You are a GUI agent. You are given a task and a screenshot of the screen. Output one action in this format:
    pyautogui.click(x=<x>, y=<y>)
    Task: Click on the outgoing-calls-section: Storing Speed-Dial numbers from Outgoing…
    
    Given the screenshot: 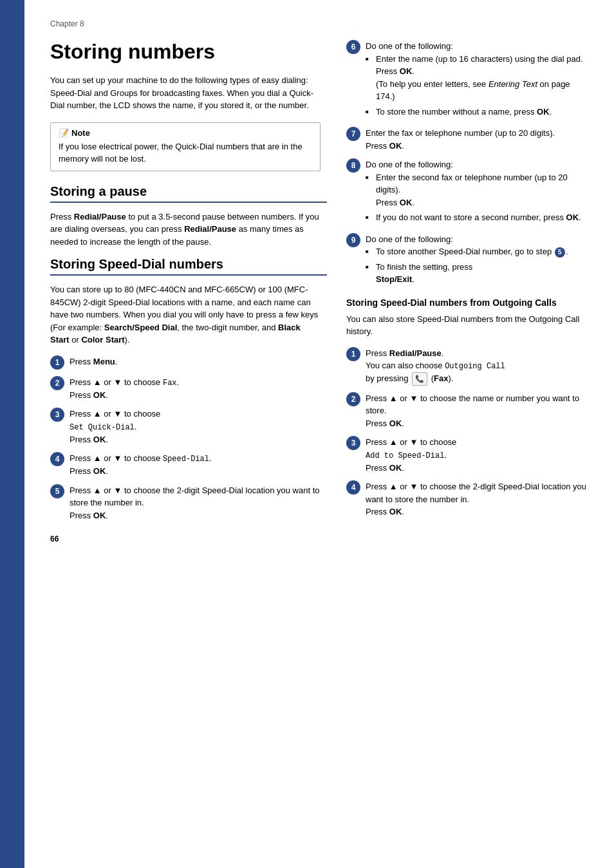 What is the action you would take?
    pyautogui.click(x=467, y=408)
    